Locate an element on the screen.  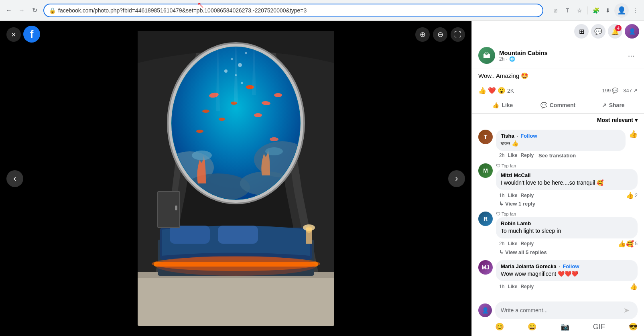
current-user-avatar: 👤 is located at coordinates (485, 310).